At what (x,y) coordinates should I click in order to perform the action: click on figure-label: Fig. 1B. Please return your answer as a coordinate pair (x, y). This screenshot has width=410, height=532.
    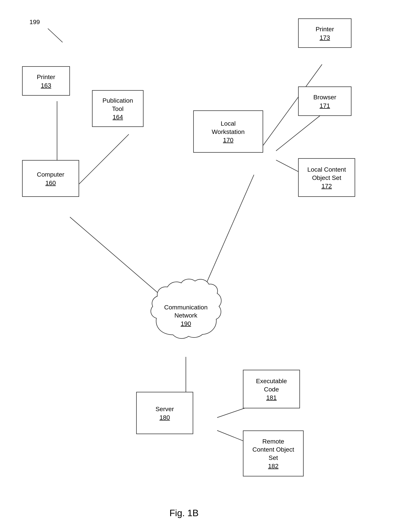
    Looking at the image, I should click on (184, 513).